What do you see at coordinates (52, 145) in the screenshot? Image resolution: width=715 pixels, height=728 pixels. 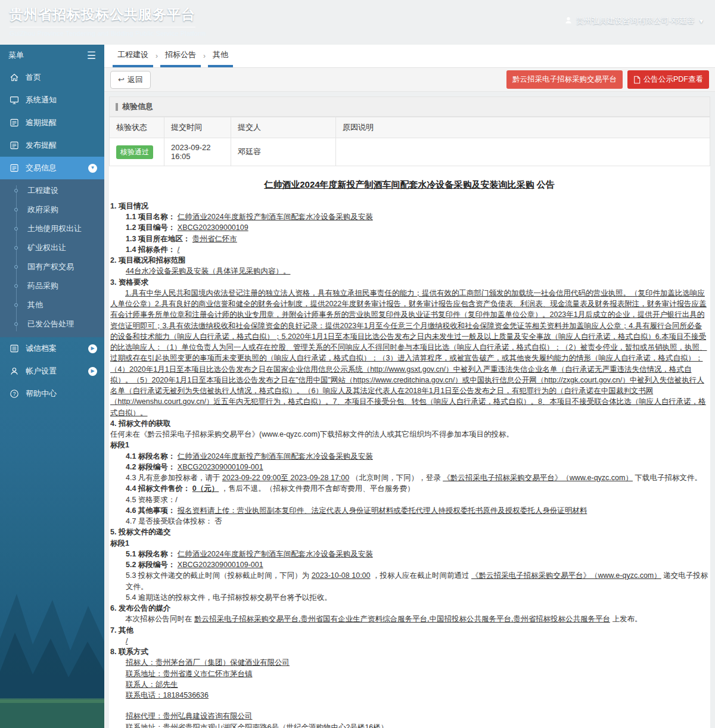 I see `sidebar-item-publish-reminder: 发布提醒` at bounding box center [52, 145].